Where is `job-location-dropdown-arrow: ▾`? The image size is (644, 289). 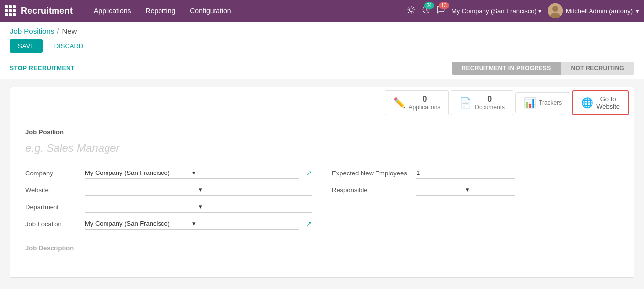 job-location-dropdown-arrow: ▾ is located at coordinates (246, 223).